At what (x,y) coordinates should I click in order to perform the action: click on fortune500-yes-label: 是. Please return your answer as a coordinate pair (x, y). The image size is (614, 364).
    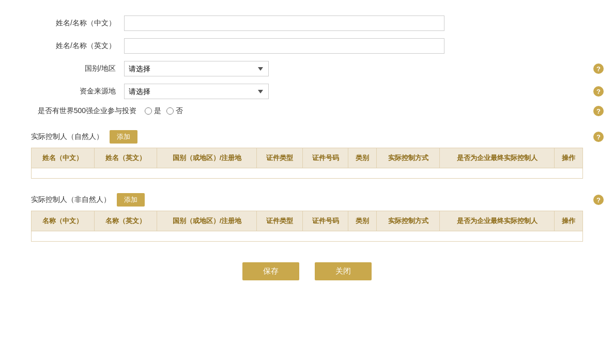
    Looking at the image, I should click on (153, 111).